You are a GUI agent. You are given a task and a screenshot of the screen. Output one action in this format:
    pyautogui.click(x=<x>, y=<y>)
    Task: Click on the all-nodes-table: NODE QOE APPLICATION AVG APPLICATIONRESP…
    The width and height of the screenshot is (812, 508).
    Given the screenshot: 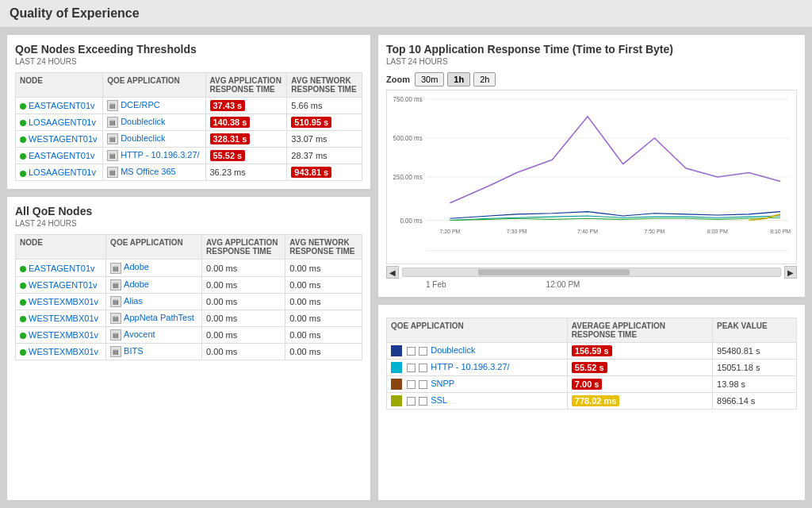 What is the action you would take?
    pyautogui.click(x=189, y=297)
    